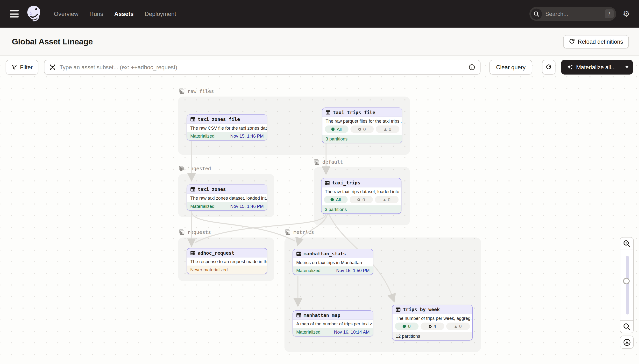 The height and width of the screenshot is (364, 639). Describe the element at coordinates (627, 67) in the screenshot. I see `materialize-caret-button` at that location.